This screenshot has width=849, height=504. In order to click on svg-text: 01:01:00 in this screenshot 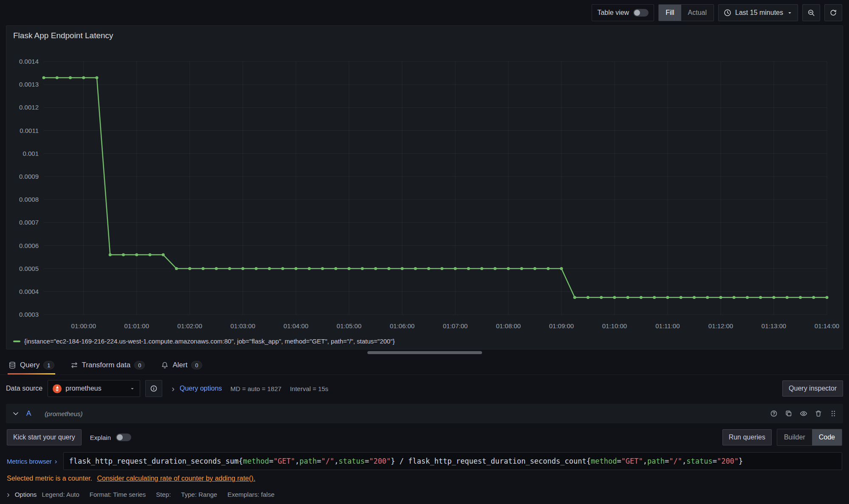, I will do `click(137, 326)`.